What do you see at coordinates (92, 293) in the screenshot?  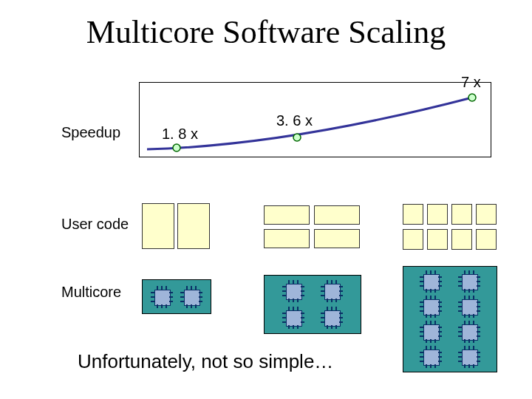 I see `row-label-multicore: Multicore` at bounding box center [92, 293].